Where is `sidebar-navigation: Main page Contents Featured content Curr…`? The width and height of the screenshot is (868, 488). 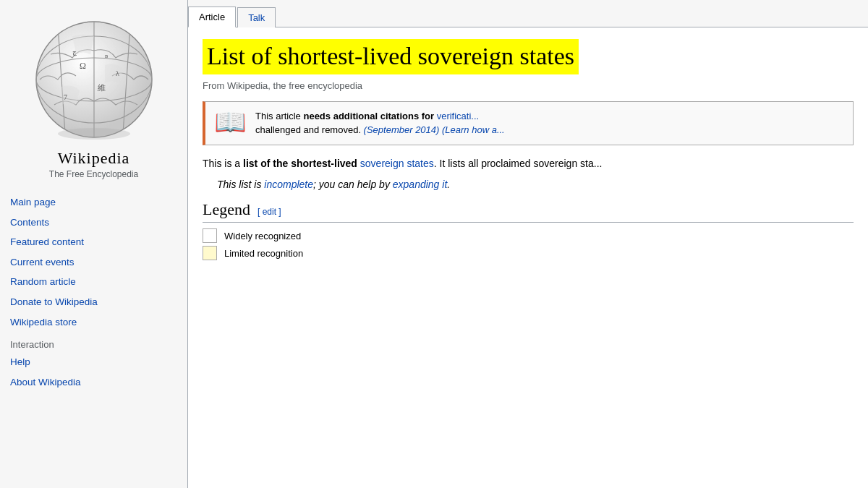
sidebar-navigation: Main page Contents Featured content Curr… is located at coordinates (94, 292).